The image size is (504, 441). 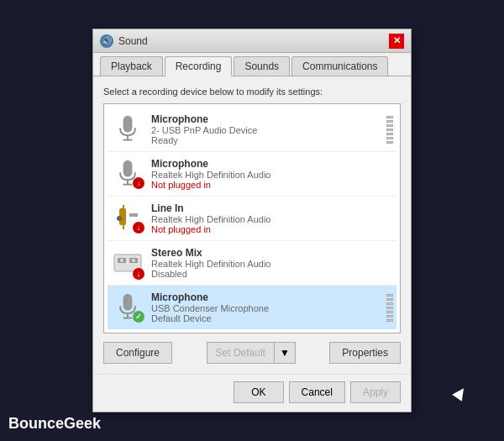 What do you see at coordinates (252, 307) in the screenshot?
I see `device-item-mic-condenser: ✓ Microphone USB Condenser Microphone De…` at bounding box center [252, 307].